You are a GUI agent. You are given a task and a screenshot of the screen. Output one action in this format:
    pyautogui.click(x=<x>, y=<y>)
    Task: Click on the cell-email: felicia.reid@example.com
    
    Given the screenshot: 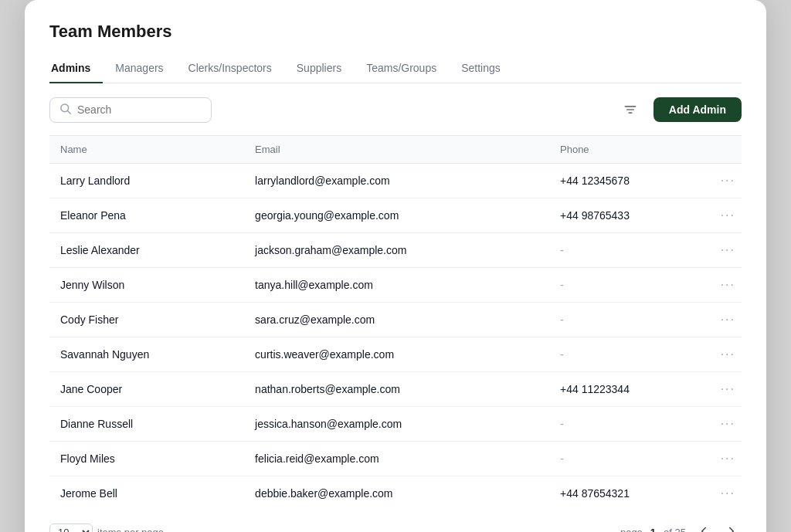 What is the action you would take?
    pyautogui.click(x=397, y=459)
    